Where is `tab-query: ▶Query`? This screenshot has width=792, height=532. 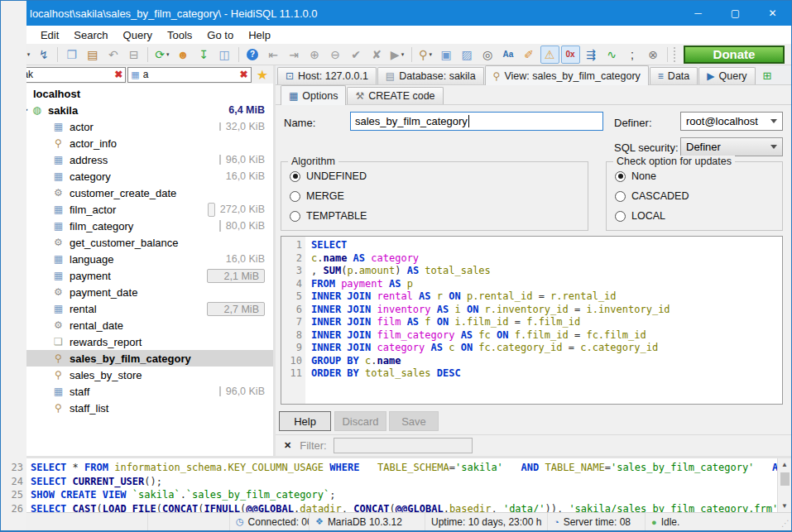 tab-query: ▶Query is located at coordinates (727, 76).